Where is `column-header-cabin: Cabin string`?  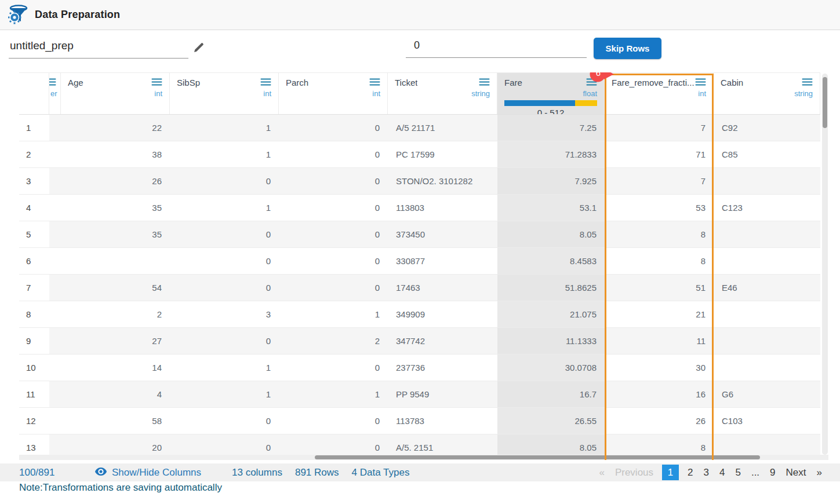 column-header-cabin: Cabin string is located at coordinates (767, 94).